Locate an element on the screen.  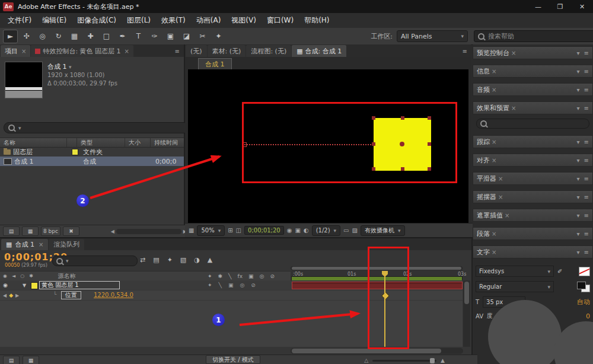
menu-item: 图层(L) is located at coordinates (139, 20).